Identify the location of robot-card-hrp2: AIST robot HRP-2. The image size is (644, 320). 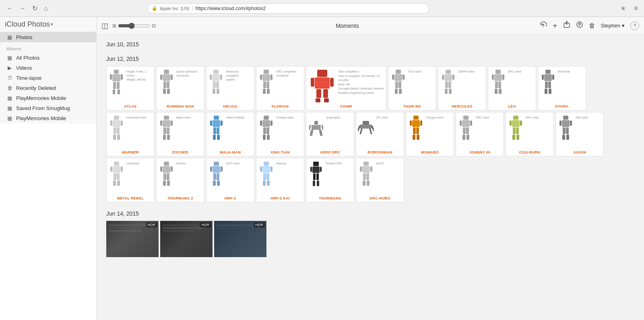
(230, 180).